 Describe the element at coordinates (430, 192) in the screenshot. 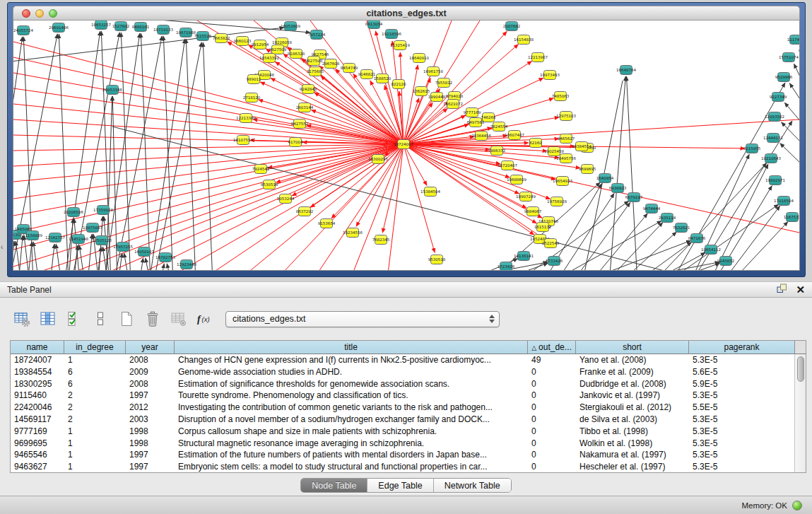

I see `network-node: 15384504` at that location.